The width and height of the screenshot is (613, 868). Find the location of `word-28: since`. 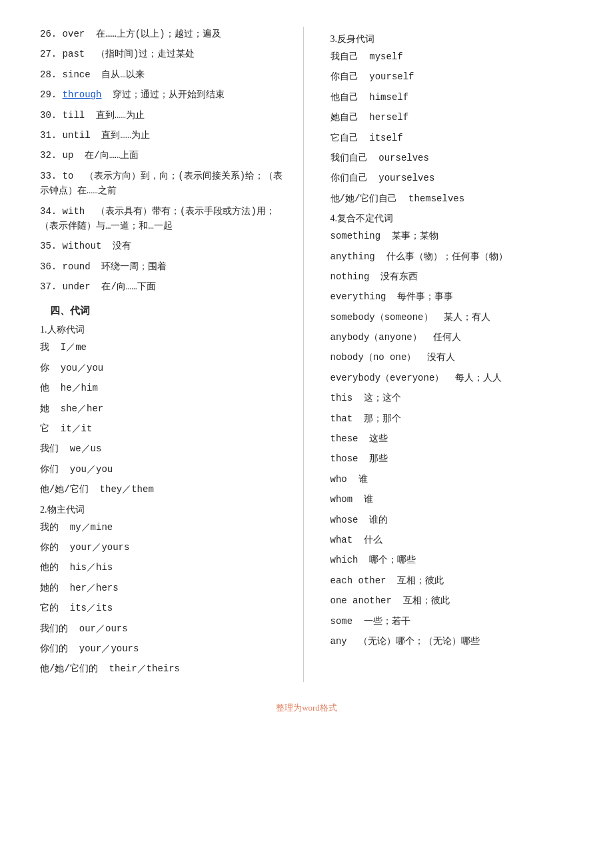

word-28: since is located at coordinates (77, 75).